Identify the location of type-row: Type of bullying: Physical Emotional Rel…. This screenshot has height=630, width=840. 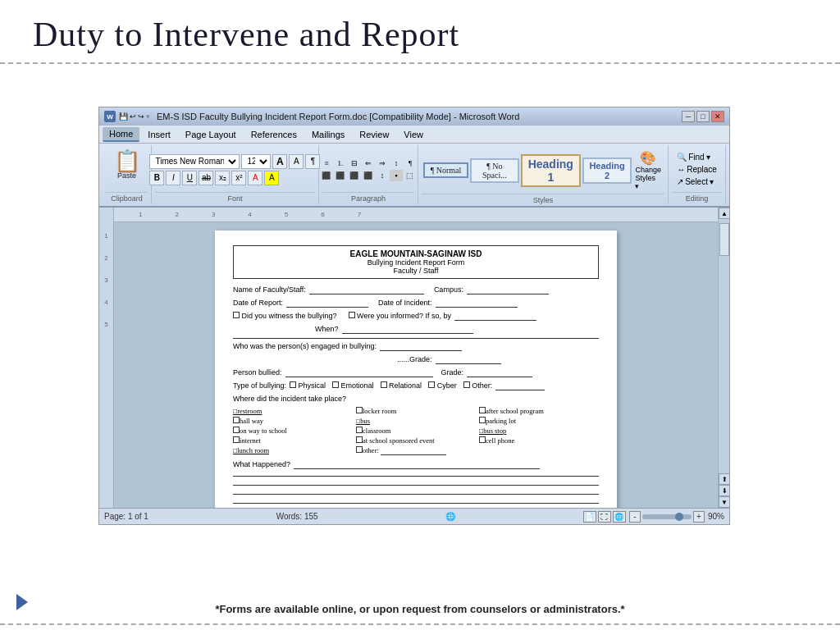
(416, 386).